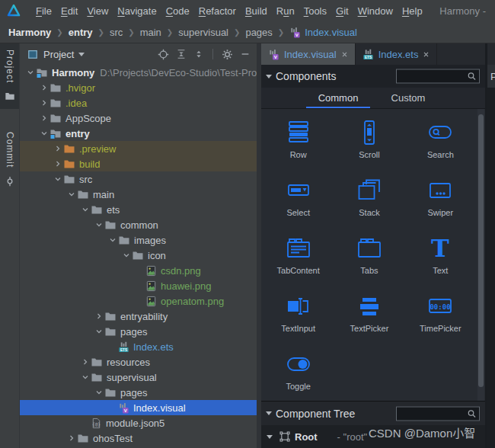  Describe the element at coordinates (397, 54) in the screenshot. I see `editor-tab-index.ets: ETSIndex.ets` at that location.